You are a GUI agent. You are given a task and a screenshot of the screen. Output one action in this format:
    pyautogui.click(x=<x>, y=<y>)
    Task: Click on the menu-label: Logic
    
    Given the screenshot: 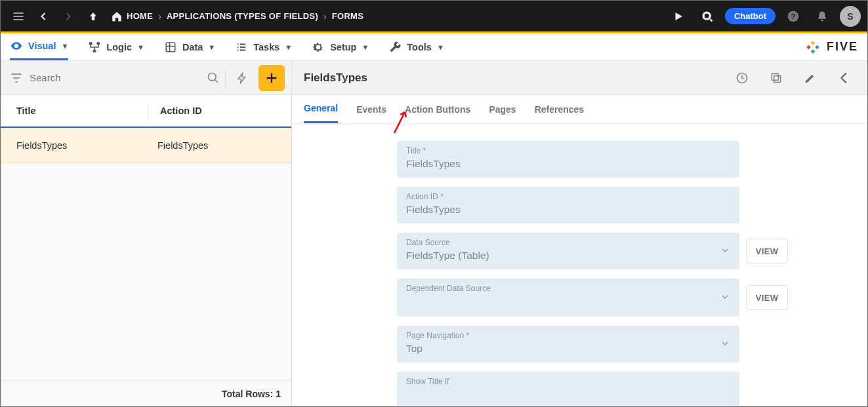 What is the action you would take?
    pyautogui.click(x=119, y=47)
    